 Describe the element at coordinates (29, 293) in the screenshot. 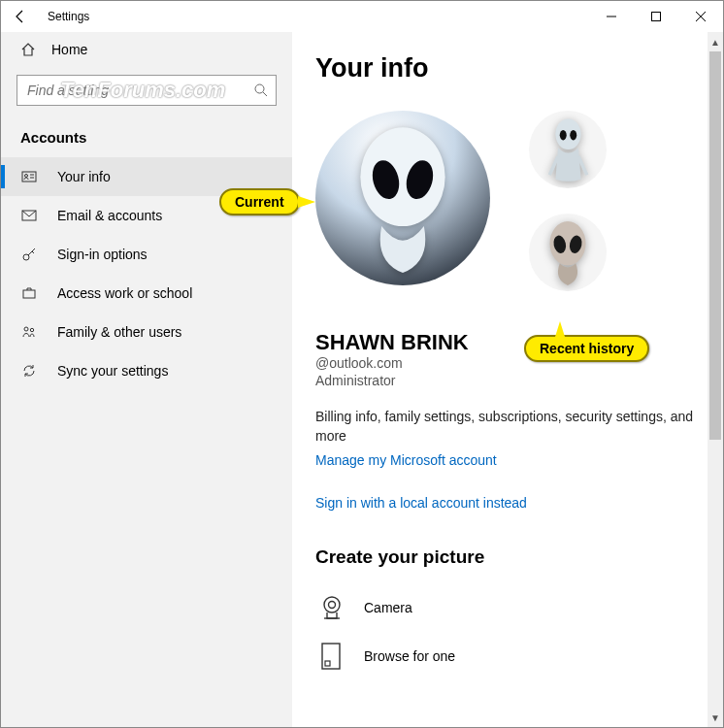

I see `briefcase-icon` at that location.